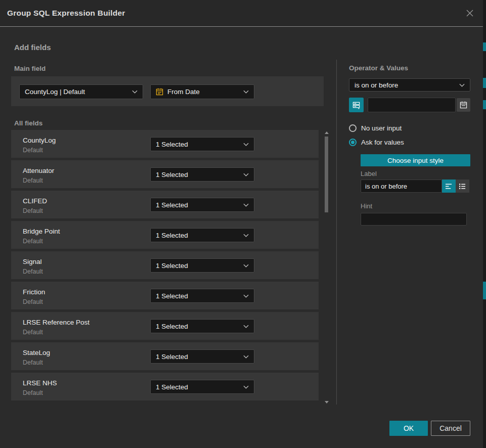  Describe the element at coordinates (165, 235) in the screenshot. I see `field-row: Bridge Point Default 1 Selected` at that location.